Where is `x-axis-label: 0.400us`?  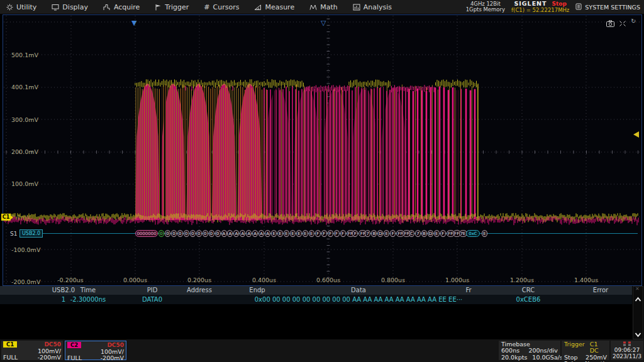
x-axis-label: 0.400us is located at coordinates (264, 280).